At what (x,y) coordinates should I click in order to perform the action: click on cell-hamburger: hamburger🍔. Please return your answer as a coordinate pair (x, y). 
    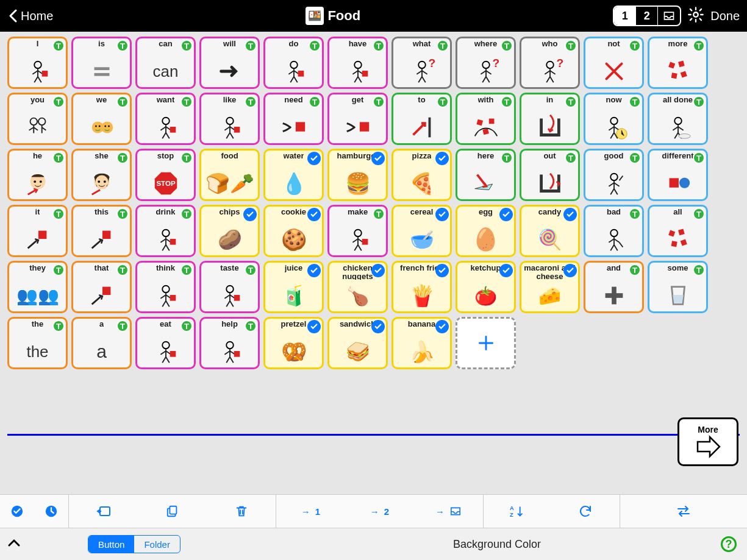
    Looking at the image, I should click on (357, 175).